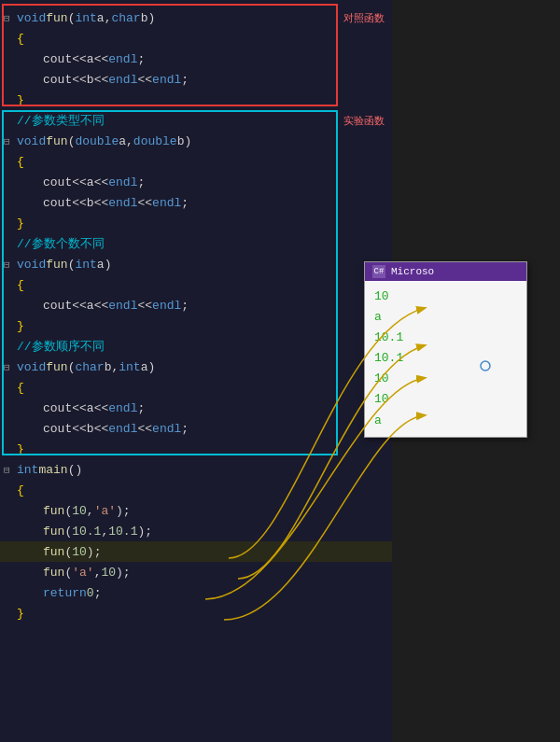  What do you see at coordinates (196, 428) in the screenshot?
I see `code-line-20: cout << b << endl << endl;` at bounding box center [196, 428].